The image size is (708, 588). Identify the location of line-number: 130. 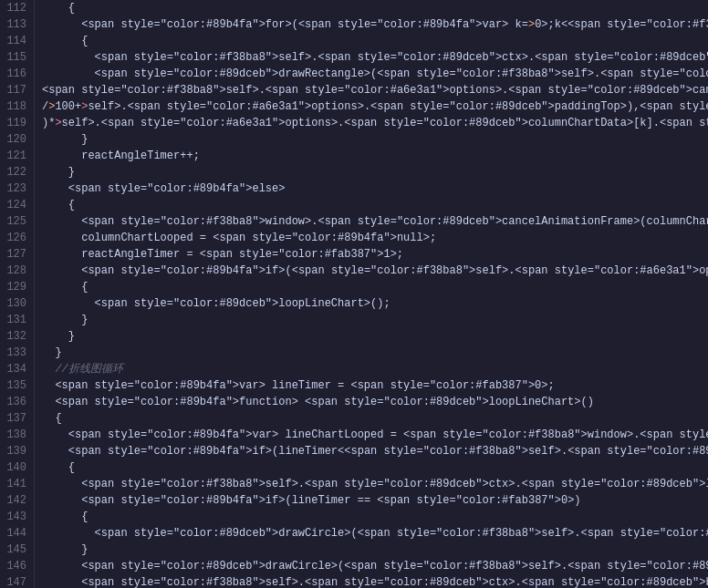
(15, 304).